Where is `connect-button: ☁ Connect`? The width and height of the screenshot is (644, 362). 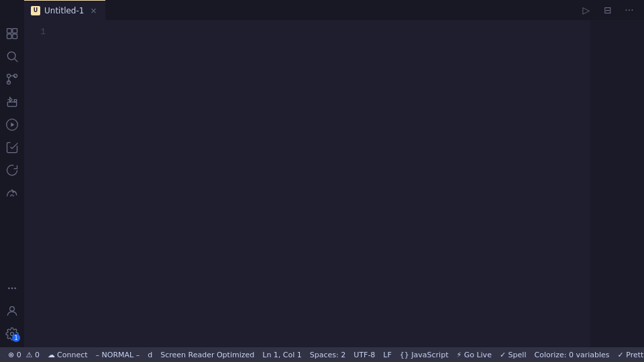
connect-button: ☁ Connect is located at coordinates (67, 355).